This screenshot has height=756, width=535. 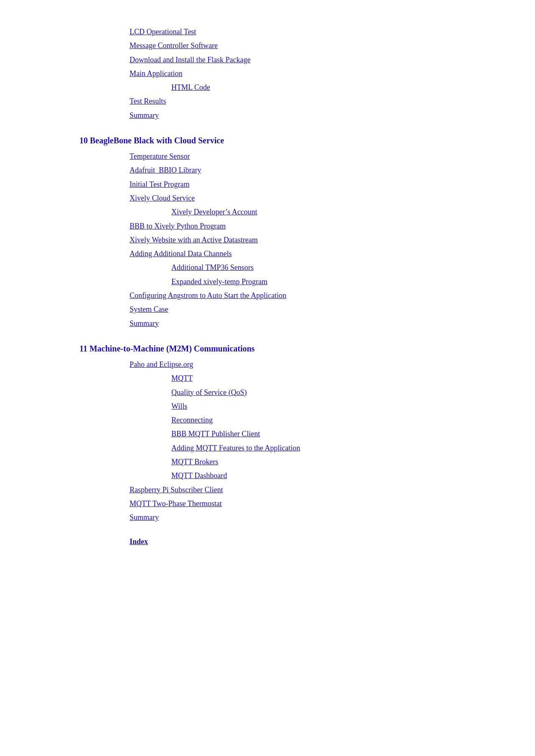 I want to click on toc-entry: MQTT Brokers, so click(x=313, y=462).